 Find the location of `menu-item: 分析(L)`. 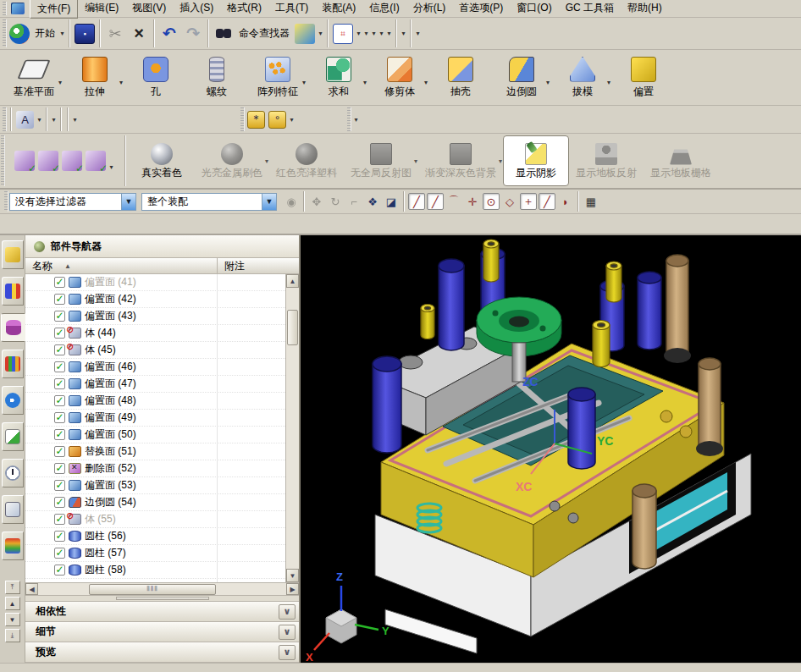

menu-item: 分析(L) is located at coordinates (430, 9).